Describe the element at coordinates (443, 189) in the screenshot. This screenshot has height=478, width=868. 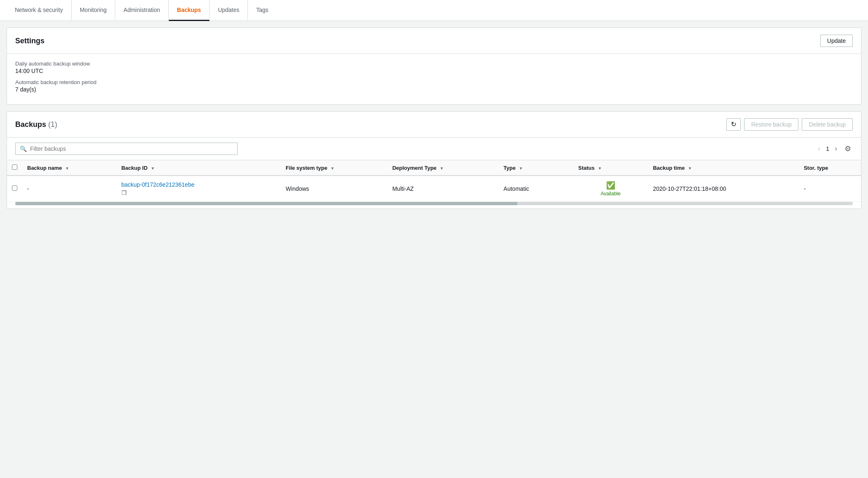
I see `cell-deploy-type: Multi-AZ` at that location.